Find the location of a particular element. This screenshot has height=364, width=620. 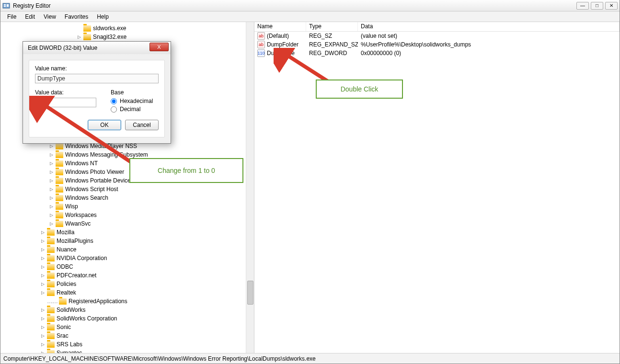

tree-item: ▷NVIDIA Corporation is located at coordinates (129, 258).